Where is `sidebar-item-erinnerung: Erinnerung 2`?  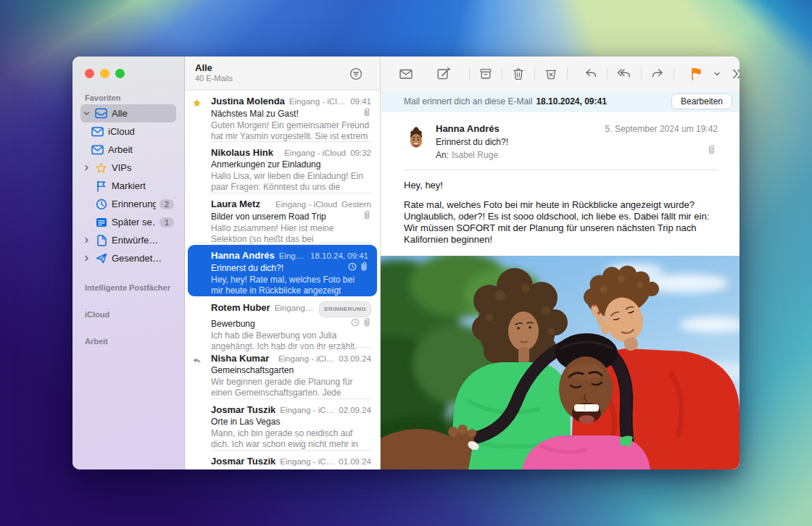 sidebar-item-erinnerung: Erinnerung 2 is located at coordinates (128, 204).